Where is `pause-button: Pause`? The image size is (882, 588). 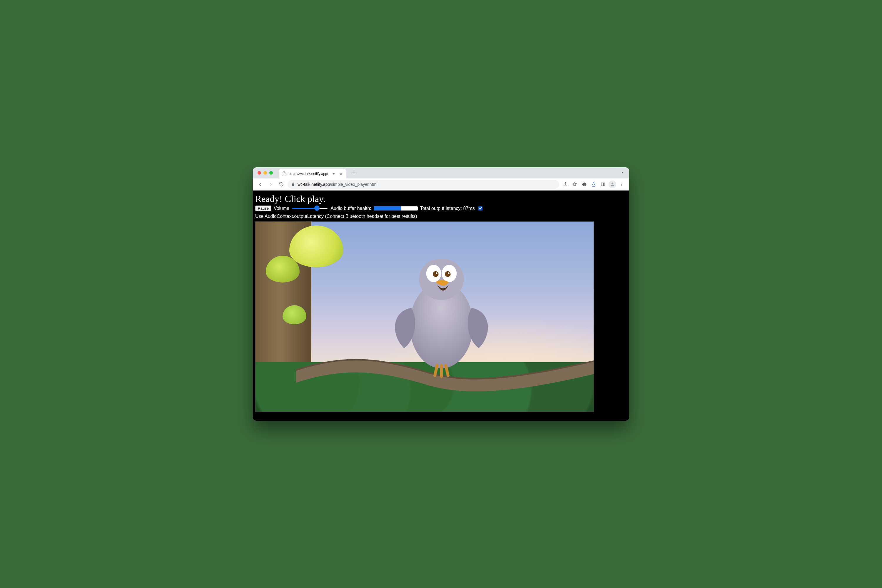 pause-button: Pause is located at coordinates (263, 208).